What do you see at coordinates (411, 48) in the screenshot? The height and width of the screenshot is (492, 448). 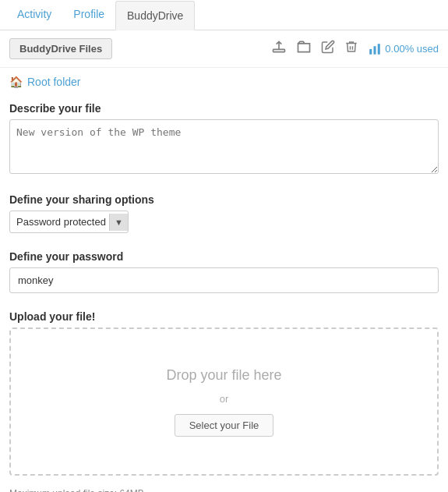 I see `usage-text: 0.00% used` at bounding box center [411, 48].